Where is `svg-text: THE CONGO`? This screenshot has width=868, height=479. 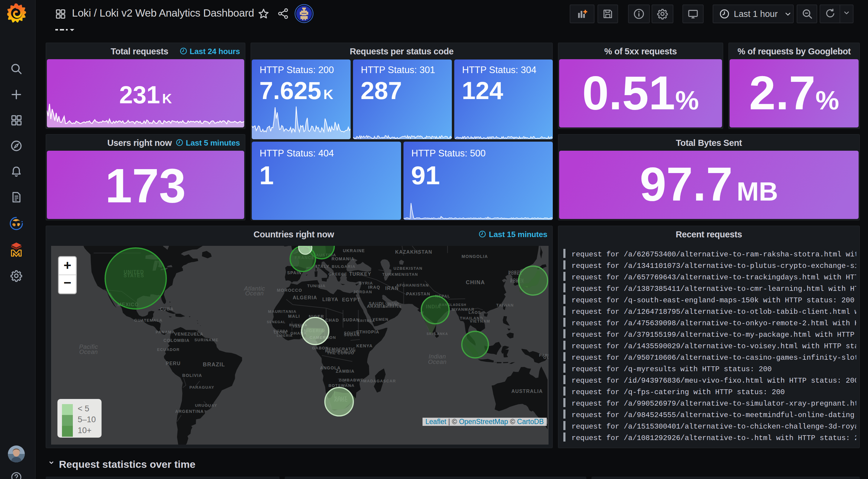 svg-text: THE CONGO is located at coordinates (340, 353).